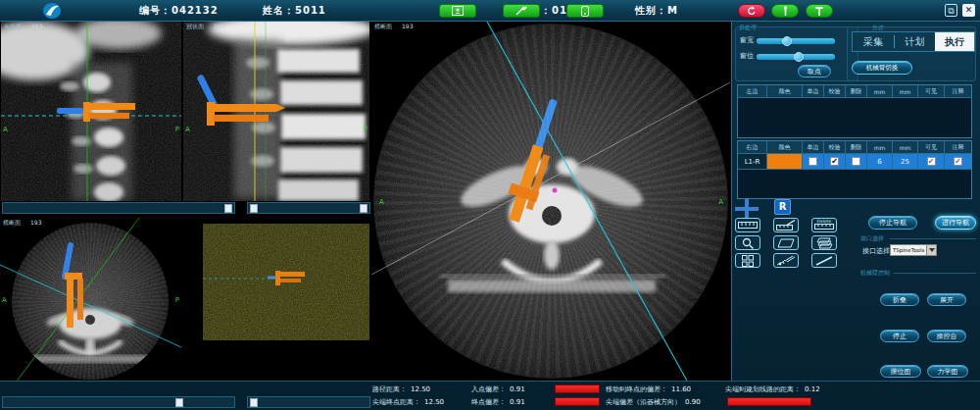  Describe the element at coordinates (955, 41) in the screenshot. I see `tab-execute: 执行` at that location.